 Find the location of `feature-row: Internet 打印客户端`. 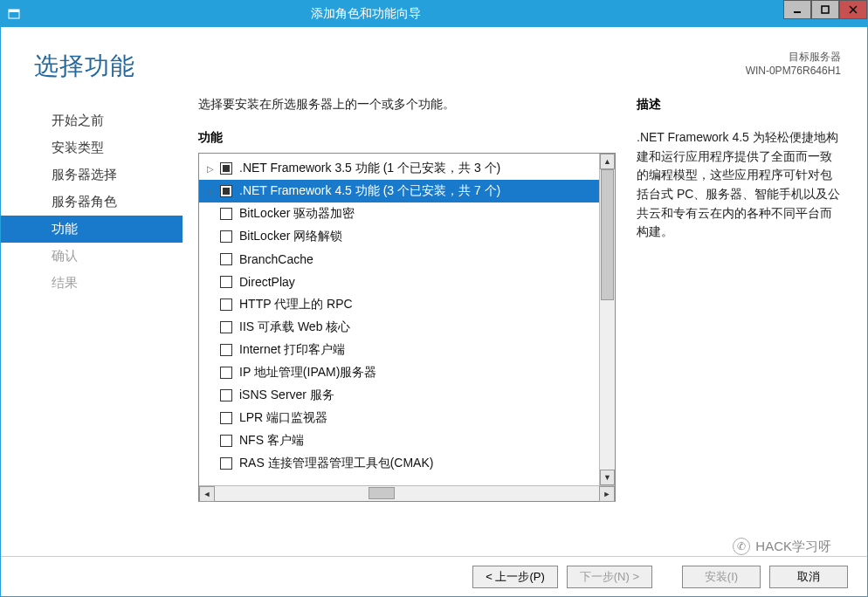

feature-row: Internet 打印客户端 is located at coordinates (407, 350).